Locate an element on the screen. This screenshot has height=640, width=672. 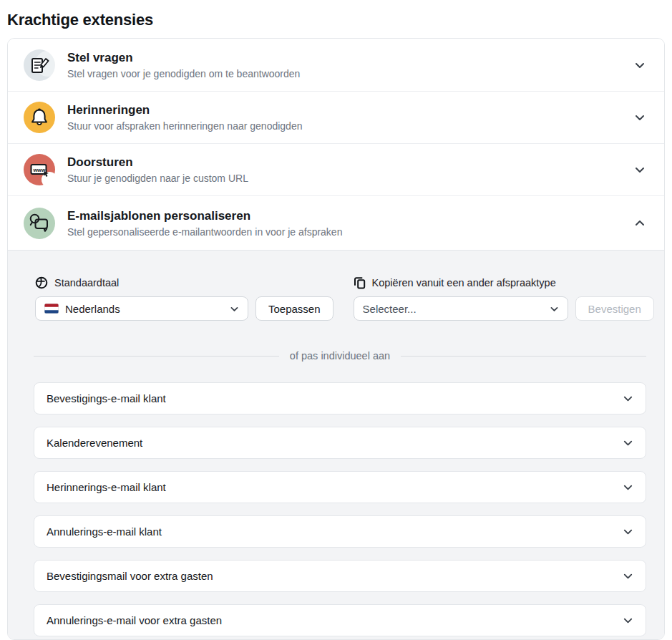
extension-row-stel-vragen: Stel vragen Stel vragen voor je genodigd… is located at coordinates (336, 64).